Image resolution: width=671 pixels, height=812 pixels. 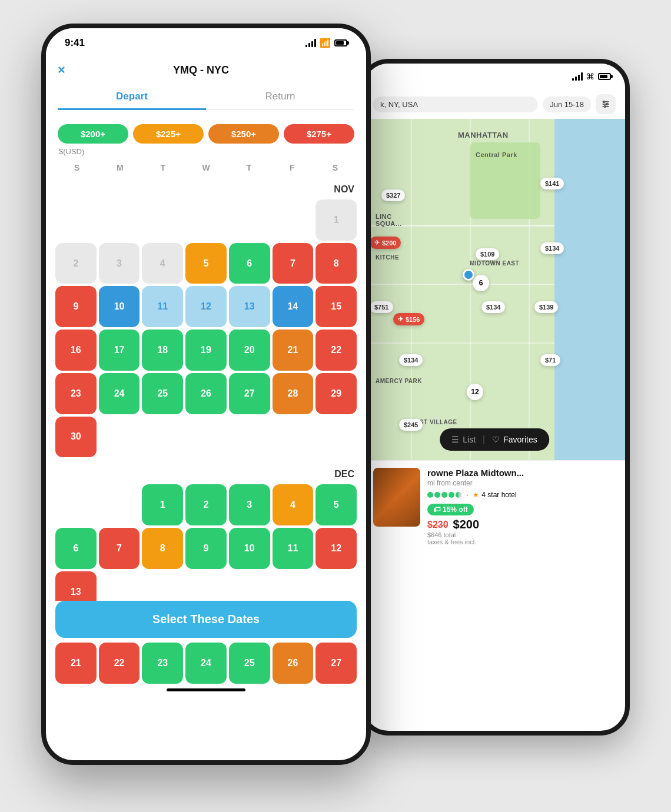 I want to click on cal-day-dec-6: 6, so click(x=76, y=548).